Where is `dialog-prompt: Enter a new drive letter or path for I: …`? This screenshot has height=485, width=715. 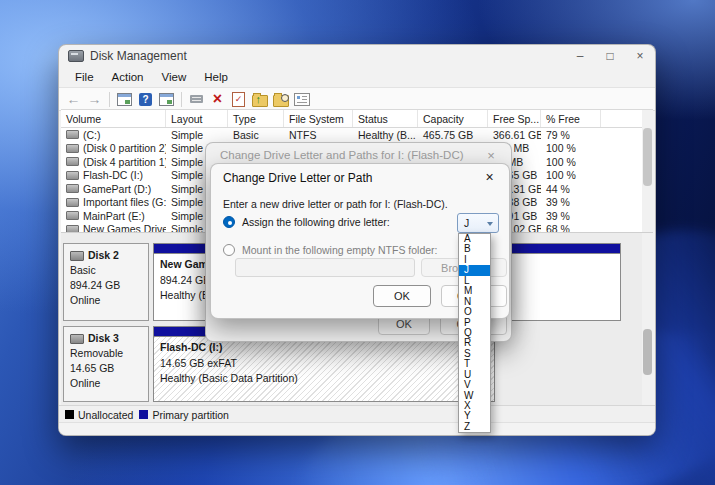 dialog-prompt: Enter a new drive letter or path for I: … is located at coordinates (336, 204).